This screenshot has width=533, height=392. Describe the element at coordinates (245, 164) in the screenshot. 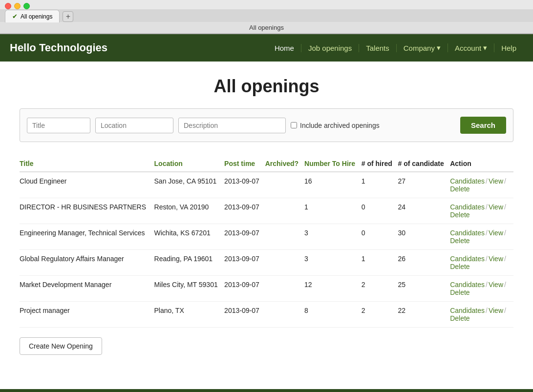

I see `col-post-time: Post time` at that location.